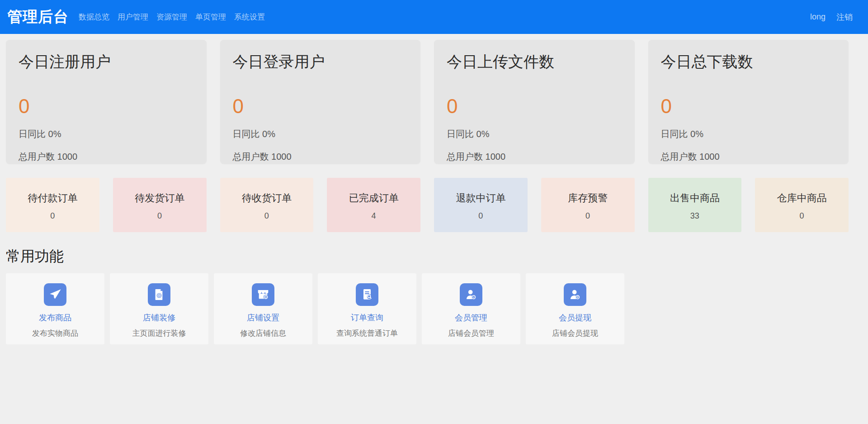 The image size is (868, 424). Describe the element at coordinates (159, 295) in the screenshot. I see `page-decorate-icon` at that location.